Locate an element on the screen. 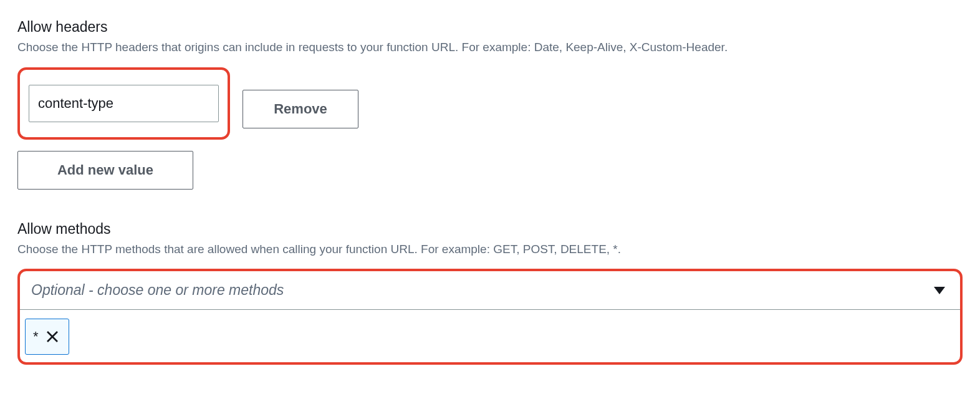  method-chip: * is located at coordinates (47, 337).